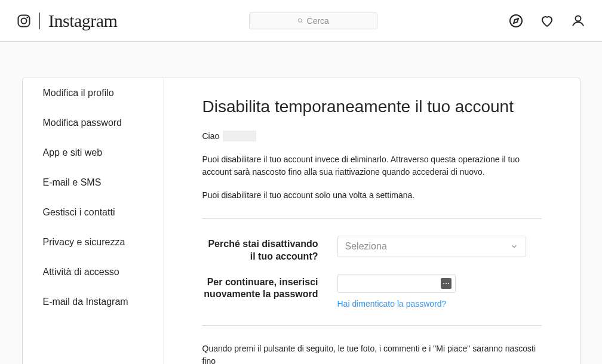 The height and width of the screenshot is (364, 602). Describe the element at coordinates (366, 246) in the screenshot. I see `reason-select-placeholder: Seleziona` at that location.